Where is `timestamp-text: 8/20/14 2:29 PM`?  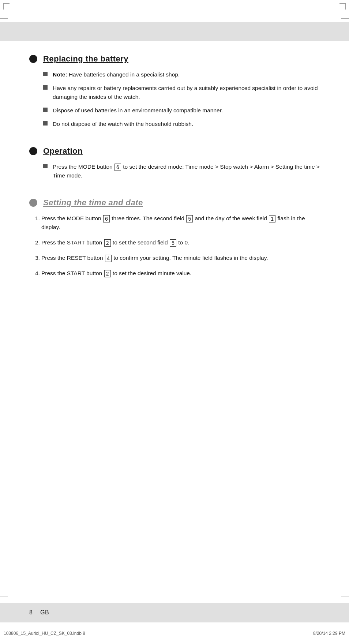
timestamp-text: 8/20/14 2:29 PM is located at coordinates (329, 633).